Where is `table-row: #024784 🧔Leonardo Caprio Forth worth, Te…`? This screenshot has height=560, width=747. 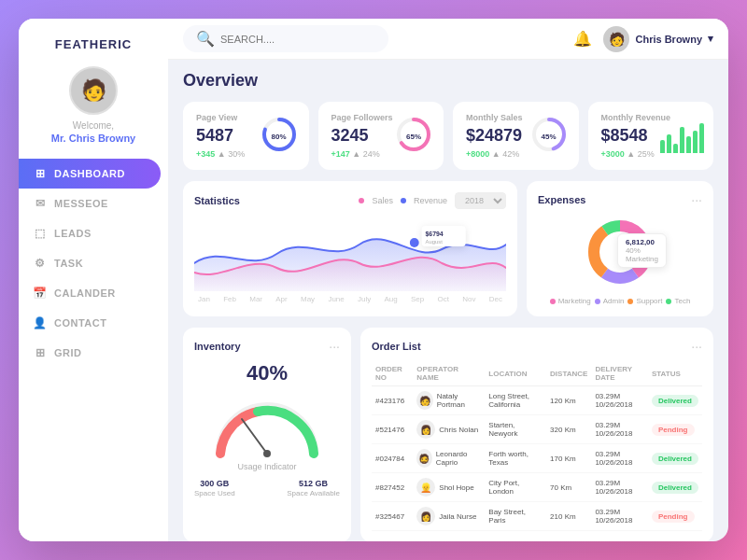 table-row: #024784 🧔Leonardo Caprio Forth worth, Te… is located at coordinates (537, 459).